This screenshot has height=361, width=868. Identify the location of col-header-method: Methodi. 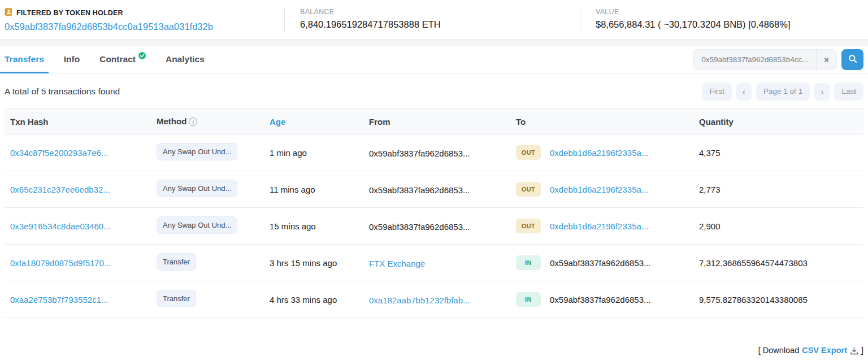
(207, 122).